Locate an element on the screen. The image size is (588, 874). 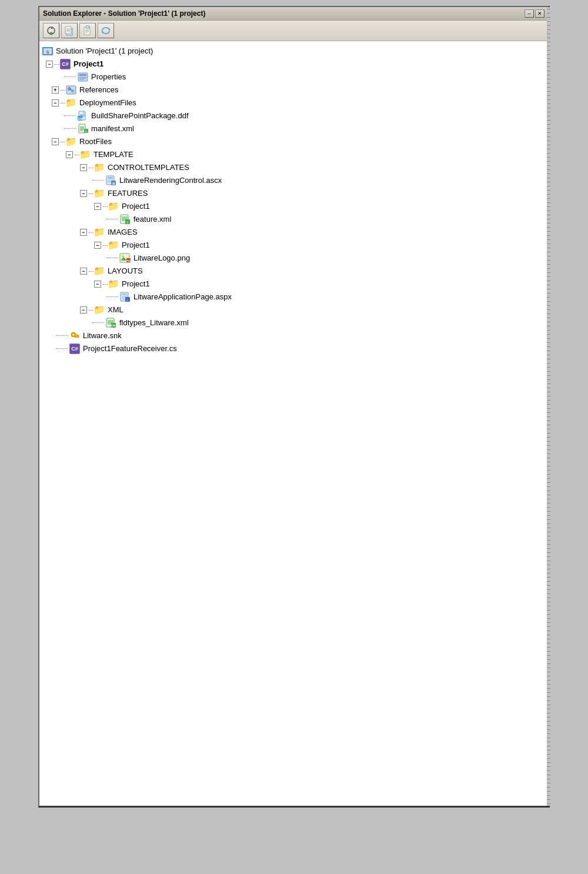
close-button: ✕ is located at coordinates (540, 14).